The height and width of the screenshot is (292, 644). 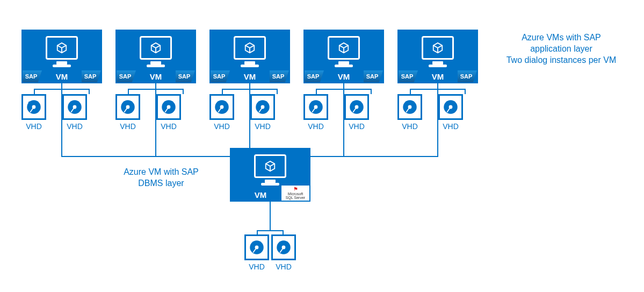 I want to click on annotation-line: Two dialog instances per VM, so click(x=561, y=60).